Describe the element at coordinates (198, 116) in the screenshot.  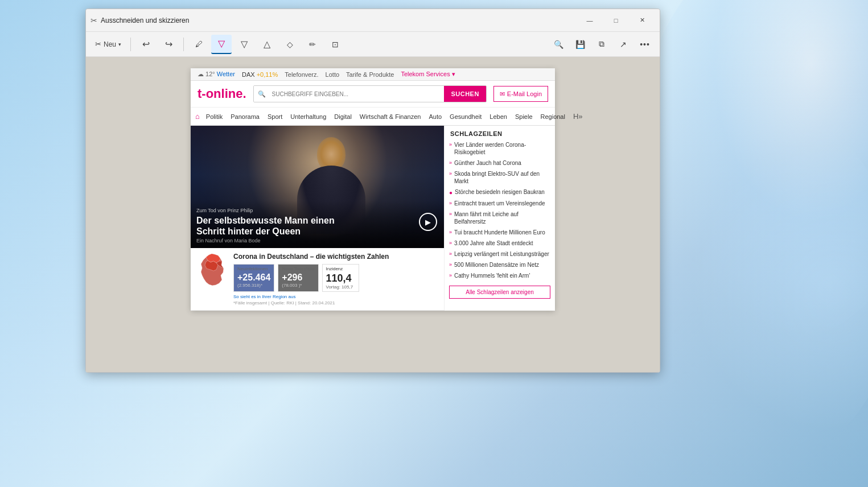
I see `home-icon: ⌂` at that location.